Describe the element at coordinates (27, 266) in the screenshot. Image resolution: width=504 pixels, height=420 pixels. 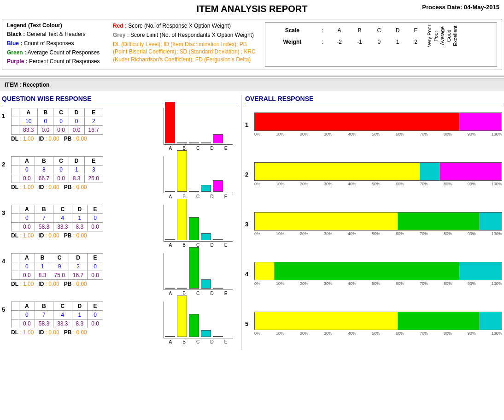
I see `q4-count-0: 0` at that location.